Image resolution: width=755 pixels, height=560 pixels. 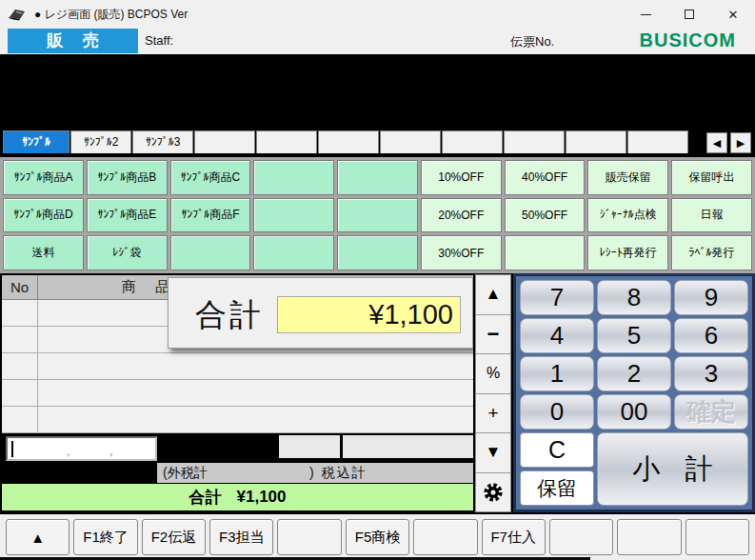 I want to click on cell-no, so click(x=20, y=339).